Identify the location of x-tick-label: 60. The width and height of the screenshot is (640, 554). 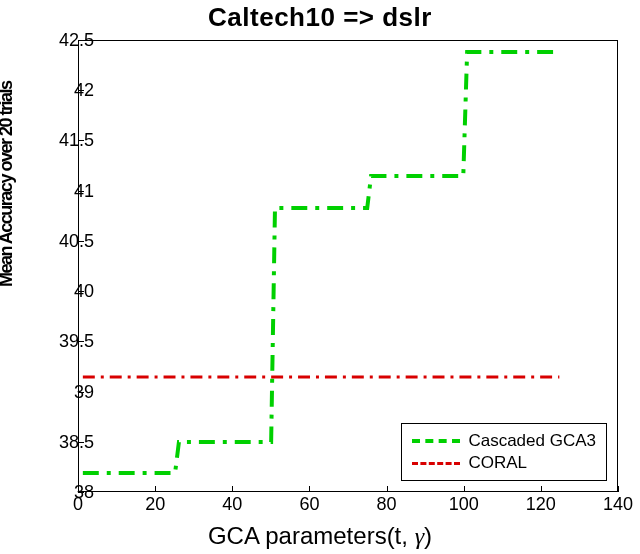
(309, 504).